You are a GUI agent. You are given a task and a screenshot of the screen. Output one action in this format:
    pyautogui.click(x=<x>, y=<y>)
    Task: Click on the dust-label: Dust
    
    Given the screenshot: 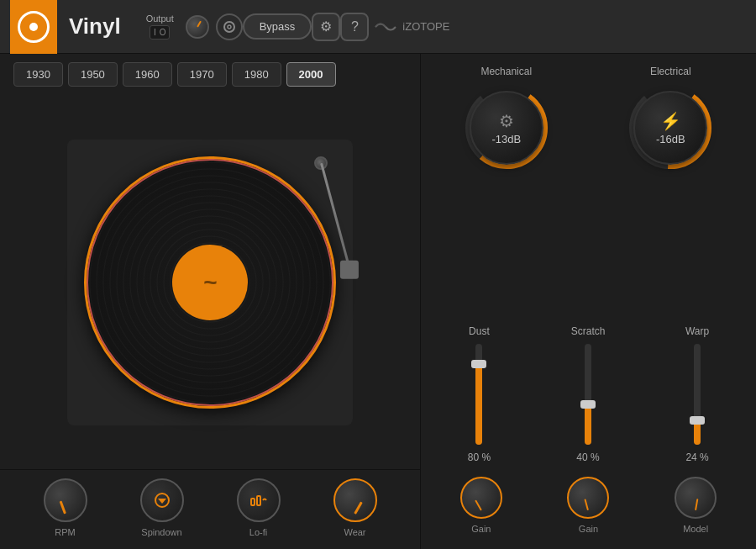 What is the action you would take?
    pyautogui.click(x=479, y=331)
    